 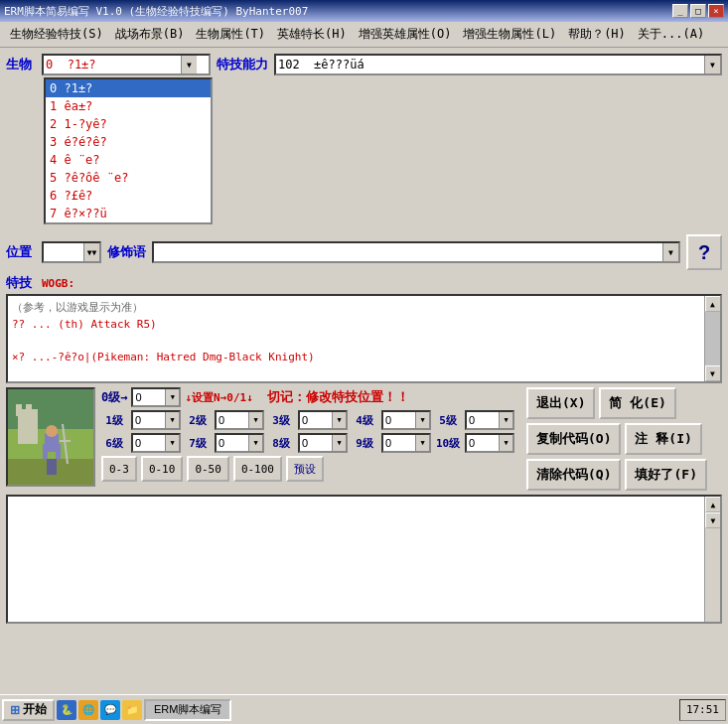 What do you see at coordinates (405, 34) in the screenshot?
I see `menu-enhance-hero: 增强英雄属性(O)` at bounding box center [405, 34].